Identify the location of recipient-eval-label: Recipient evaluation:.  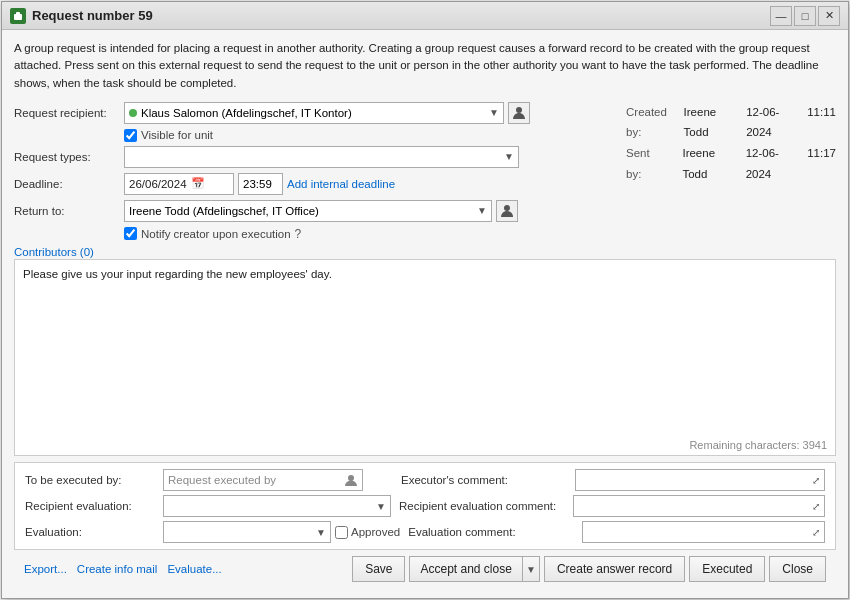
(90, 506).